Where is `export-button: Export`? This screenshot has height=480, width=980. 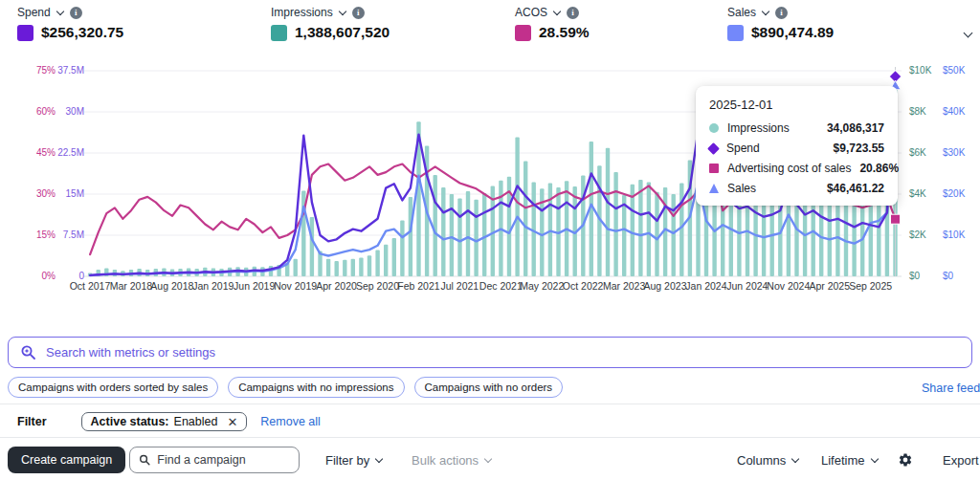 export-button: Export is located at coordinates (961, 460).